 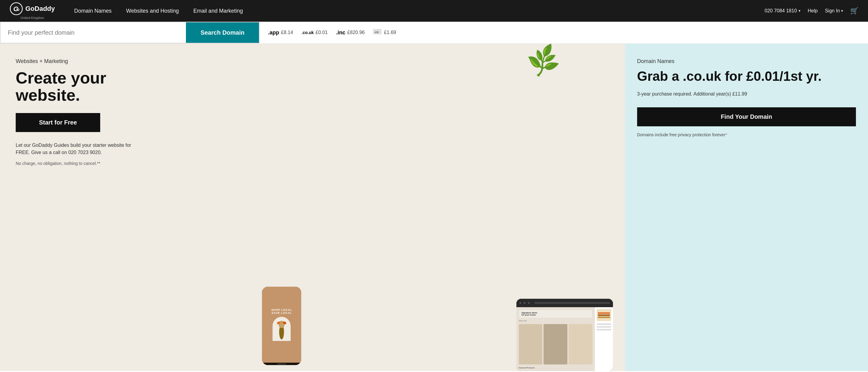 I want to click on search-input-wrapper, so click(x=93, y=32).